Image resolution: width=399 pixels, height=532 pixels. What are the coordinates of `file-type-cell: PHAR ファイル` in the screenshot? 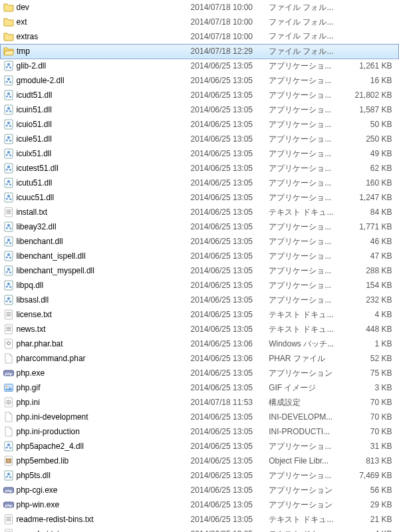 It's located at (305, 358).